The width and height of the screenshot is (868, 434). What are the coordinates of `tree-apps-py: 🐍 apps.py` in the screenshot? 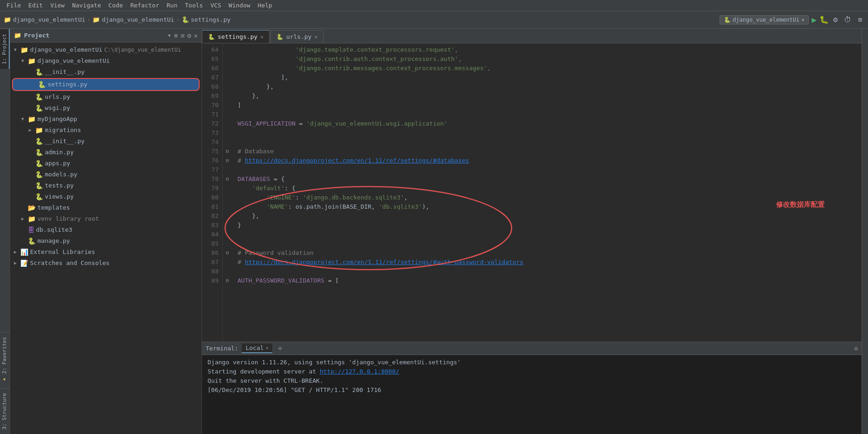 It's located at (106, 163).